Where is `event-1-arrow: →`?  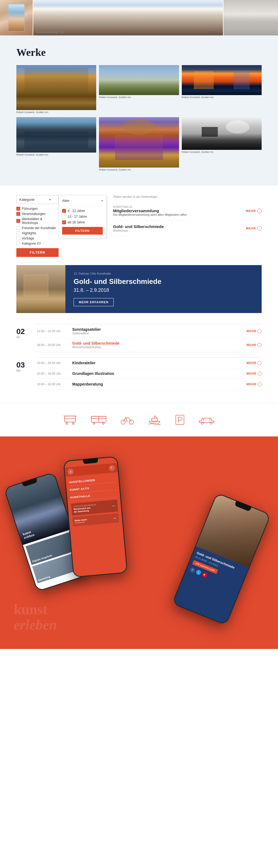
event-1-arrow: → is located at coordinates (259, 211).